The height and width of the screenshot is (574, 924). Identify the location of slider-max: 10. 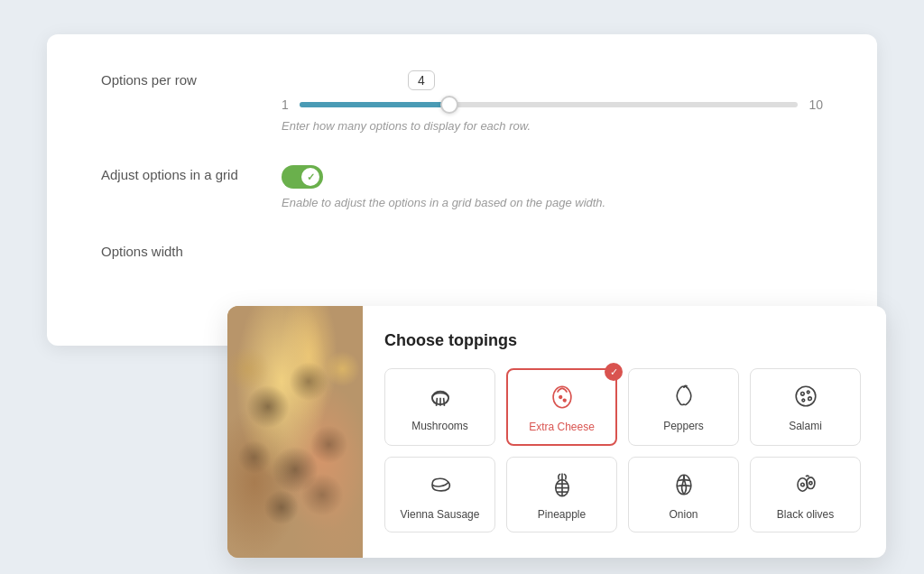
(816, 105).